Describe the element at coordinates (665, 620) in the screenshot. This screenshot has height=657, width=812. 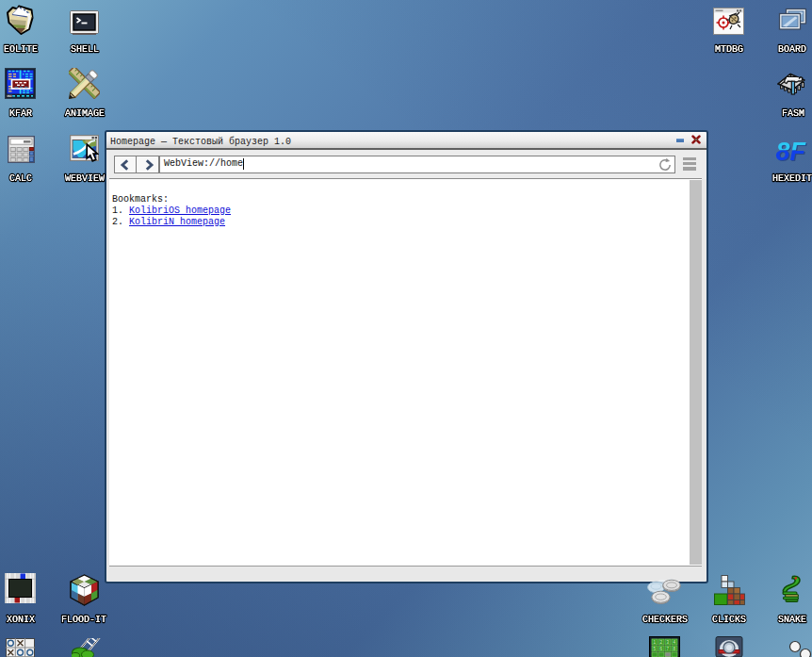
I see `svg-text: CHECKERS` at that location.